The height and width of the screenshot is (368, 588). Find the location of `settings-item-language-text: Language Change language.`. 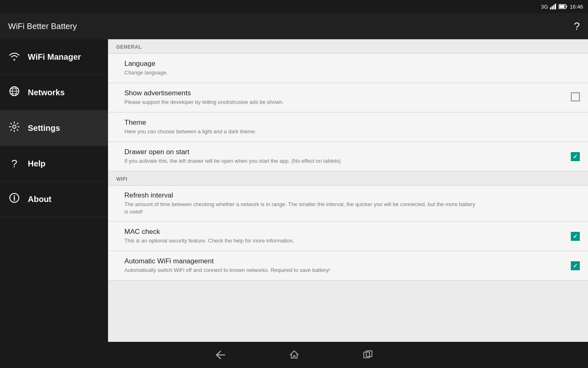

settings-item-language-text: Language Change language. is located at coordinates (352, 68).